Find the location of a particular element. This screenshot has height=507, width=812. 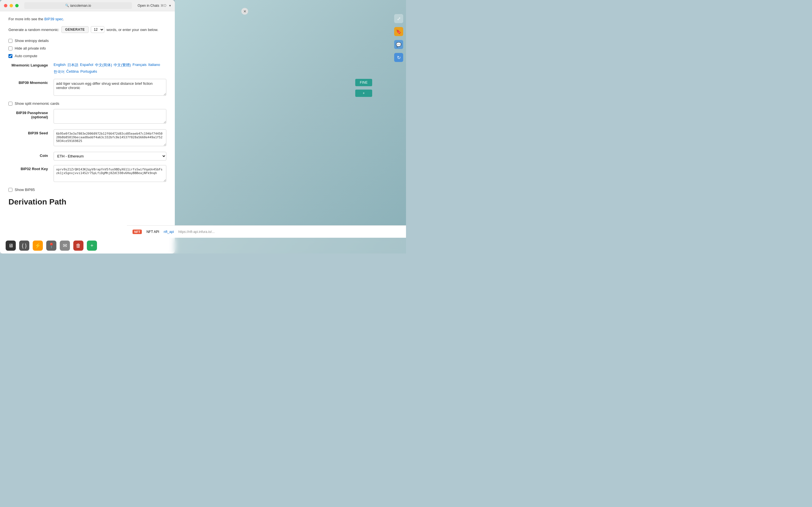

auto-compute-row: Auto compute is located at coordinates (87, 56).